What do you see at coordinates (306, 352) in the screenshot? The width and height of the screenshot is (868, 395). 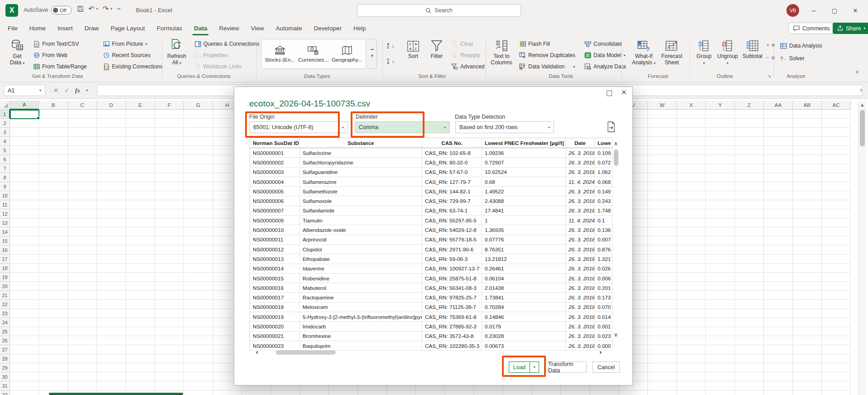 I see `preview-hscroll-thumb` at bounding box center [306, 352].